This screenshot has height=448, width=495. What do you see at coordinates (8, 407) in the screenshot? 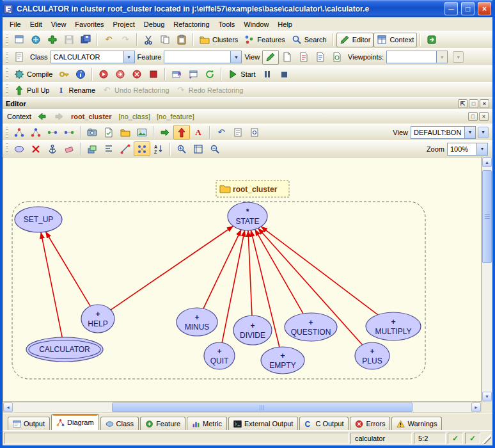
I see `scroll-left-icon: ◄` at bounding box center [8, 407].